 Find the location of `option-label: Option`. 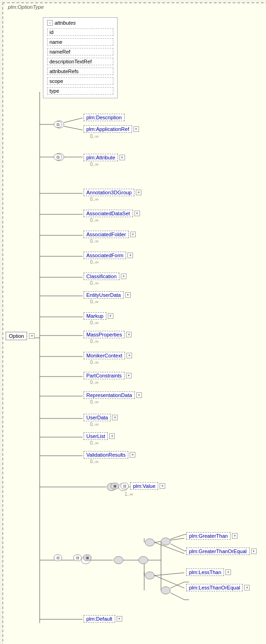

option-label: Option is located at coordinates (16, 336).